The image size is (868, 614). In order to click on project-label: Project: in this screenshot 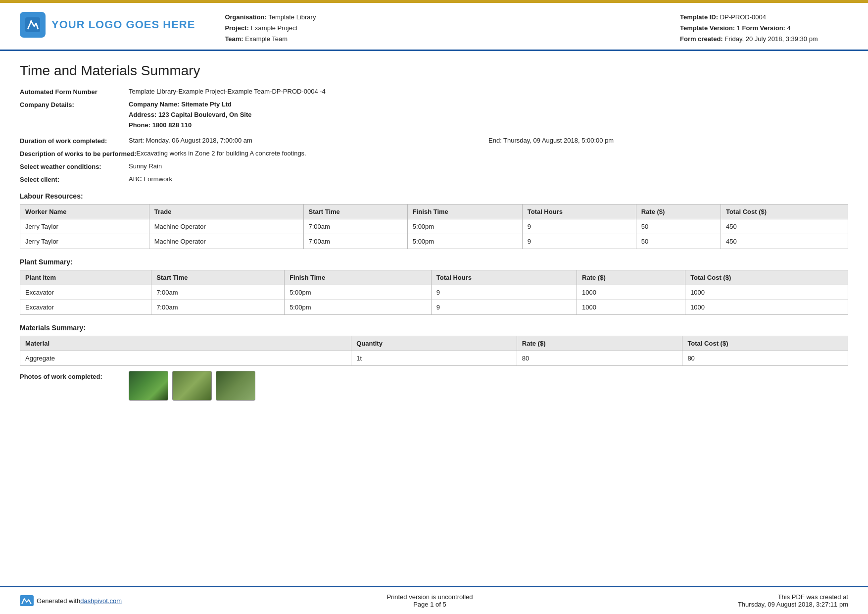, I will do `click(237, 28)`.